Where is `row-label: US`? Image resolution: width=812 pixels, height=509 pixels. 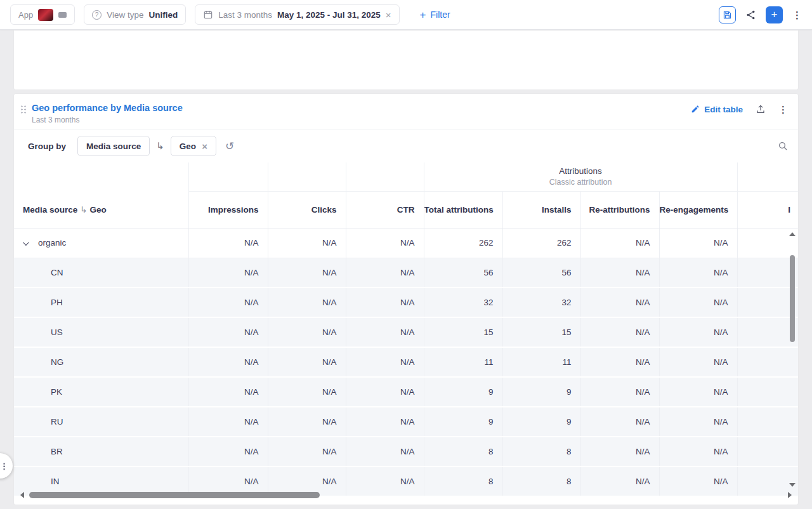 row-label: US is located at coordinates (57, 333).